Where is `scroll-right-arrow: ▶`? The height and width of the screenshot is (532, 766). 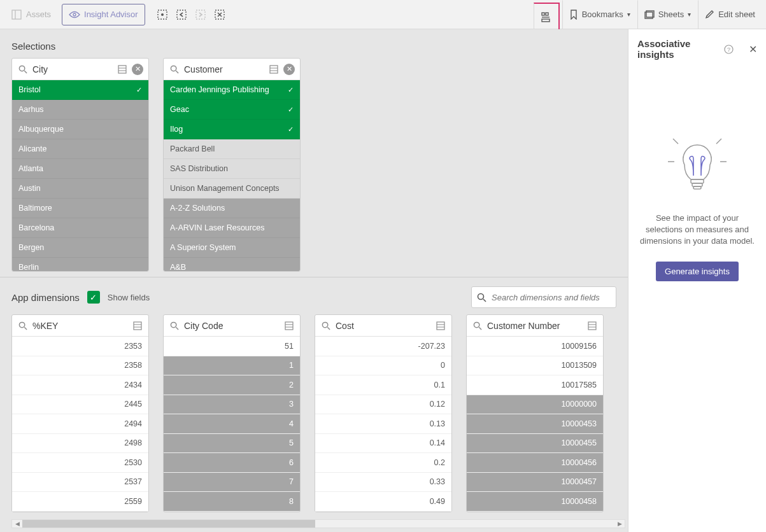 scroll-right-arrow: ▶ is located at coordinates (620, 524).